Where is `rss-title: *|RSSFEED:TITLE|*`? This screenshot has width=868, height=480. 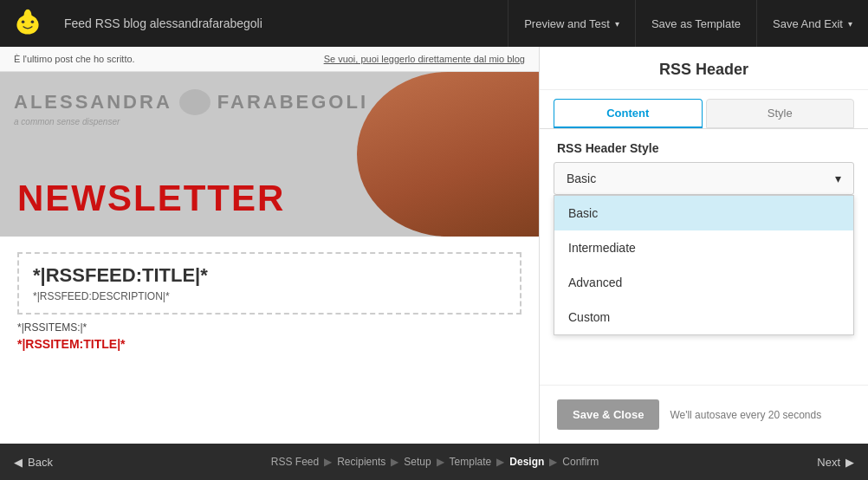
rss-title: *|RSSFEED:TITLE|* is located at coordinates (269, 276).